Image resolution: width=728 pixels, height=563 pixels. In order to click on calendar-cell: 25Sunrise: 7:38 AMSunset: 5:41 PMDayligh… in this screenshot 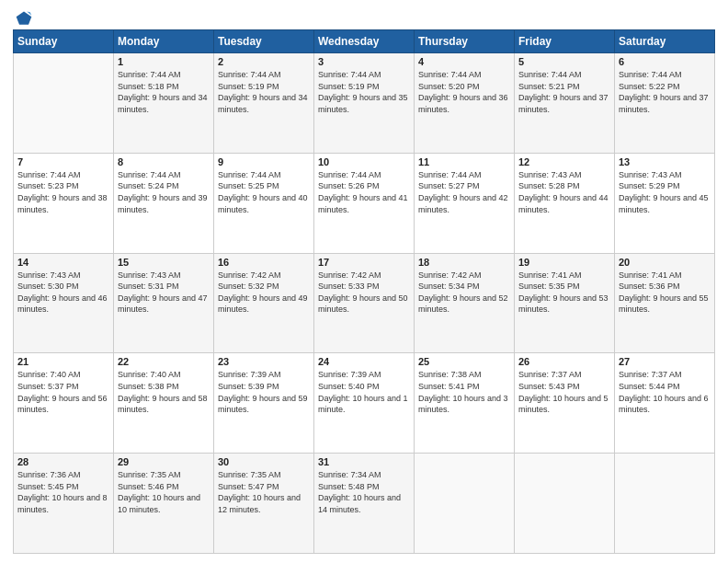, I will do `click(465, 403)`.